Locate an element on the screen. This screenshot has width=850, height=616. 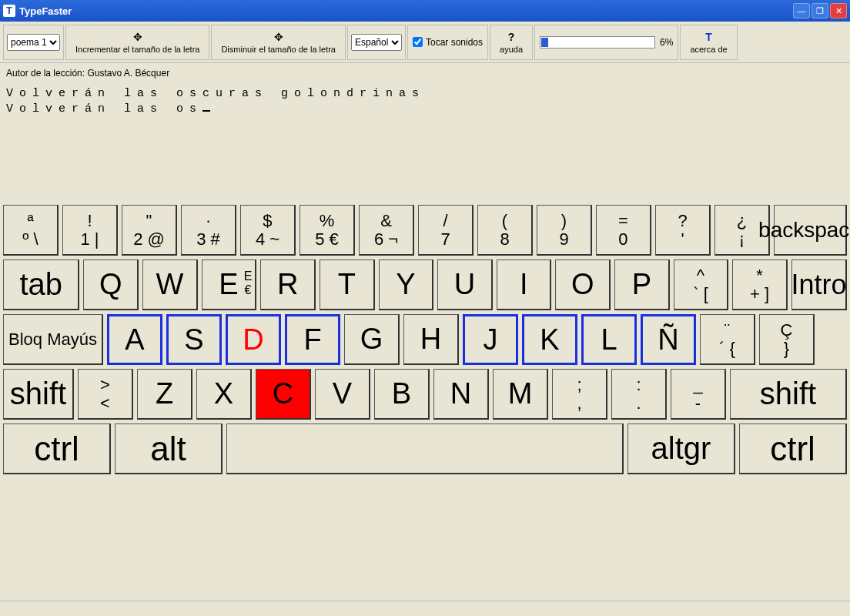
key-a: A is located at coordinates (135, 340).